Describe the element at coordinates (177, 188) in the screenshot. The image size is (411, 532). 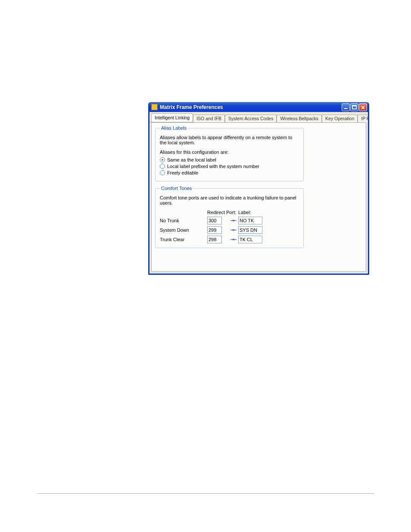
I see `comfort-tones-legend: Comfort Tones` at that location.